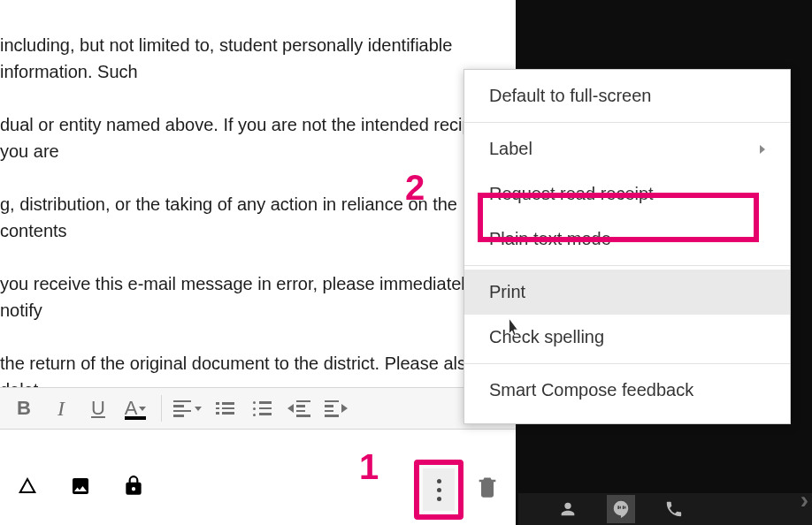 The width and height of the screenshot is (812, 525). I want to click on phone-icon, so click(674, 509).